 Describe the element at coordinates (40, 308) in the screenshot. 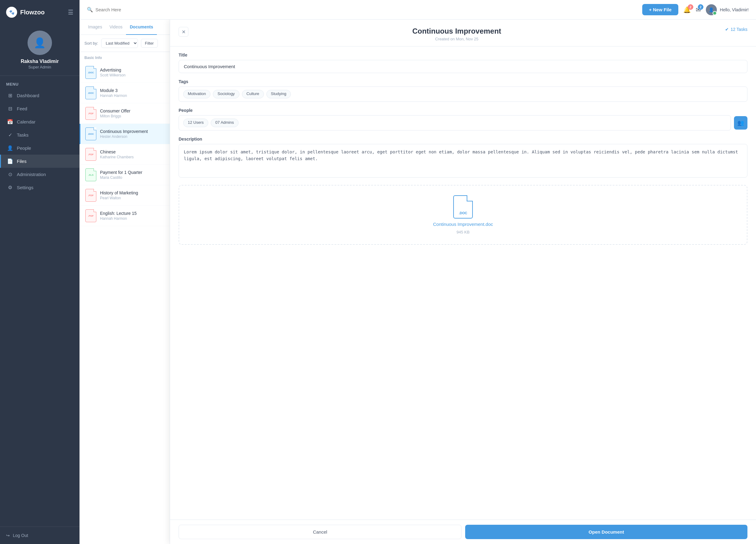

I see `sidebar-nav: ⊞Dashboard⊟Feed📅Calendar✓Tasks👤People📄Fi…` at that location.